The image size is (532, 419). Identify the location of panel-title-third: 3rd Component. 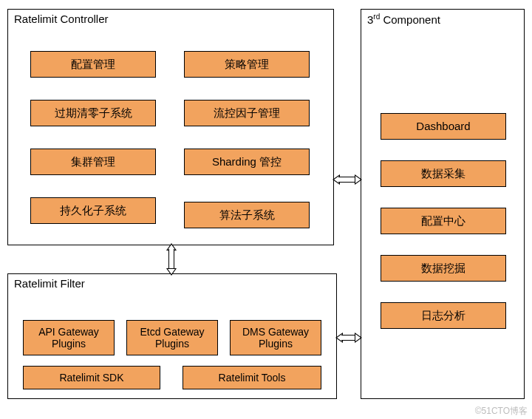
(403, 19).